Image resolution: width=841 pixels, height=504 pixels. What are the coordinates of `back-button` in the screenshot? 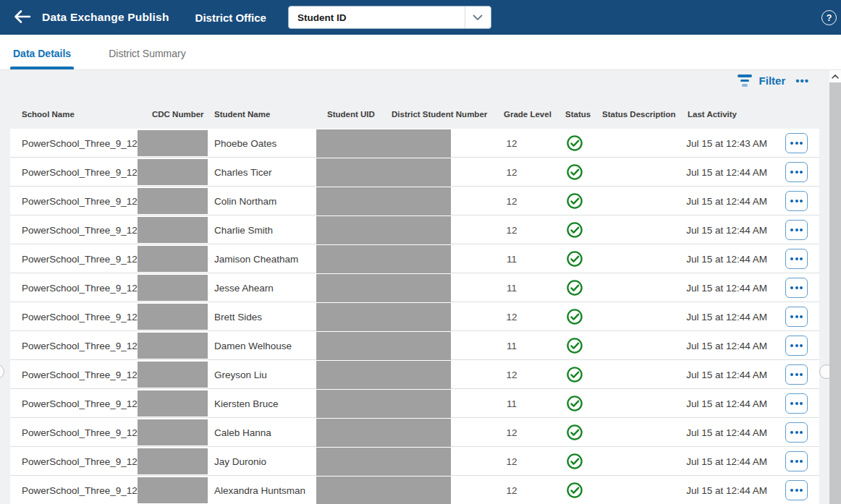 It's located at (22, 17).